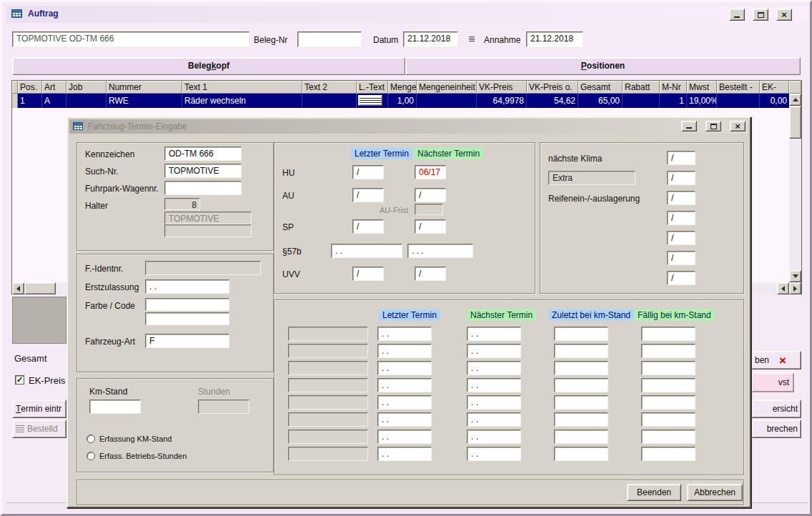  Describe the element at coordinates (775, 87) in the screenshot. I see `column-header: EK-` at that location.